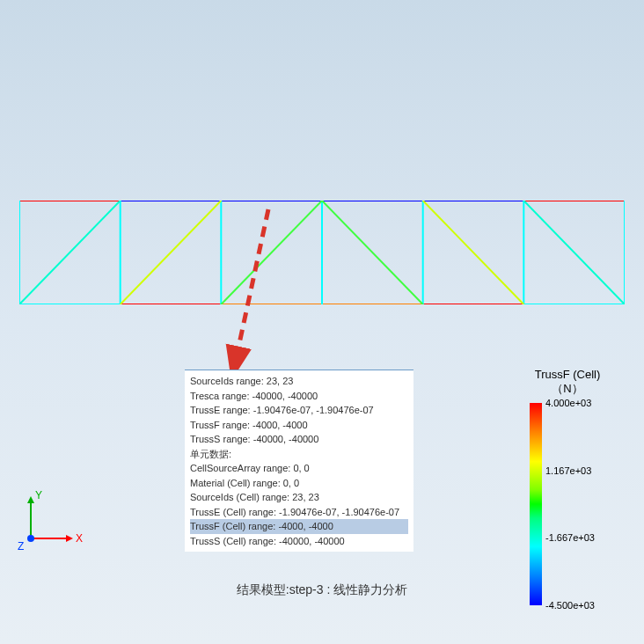  I want to click on info-line: TrussS range: -40000, -40000, so click(299, 440).